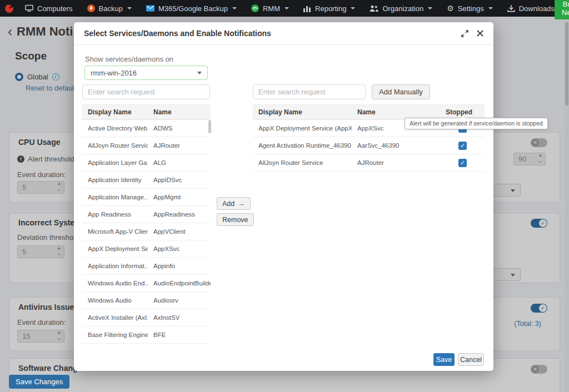 This screenshot has height=392, width=569. What do you see at coordinates (115, 198) in the screenshot?
I see `service-display-name: Application Manage...` at bounding box center [115, 198].